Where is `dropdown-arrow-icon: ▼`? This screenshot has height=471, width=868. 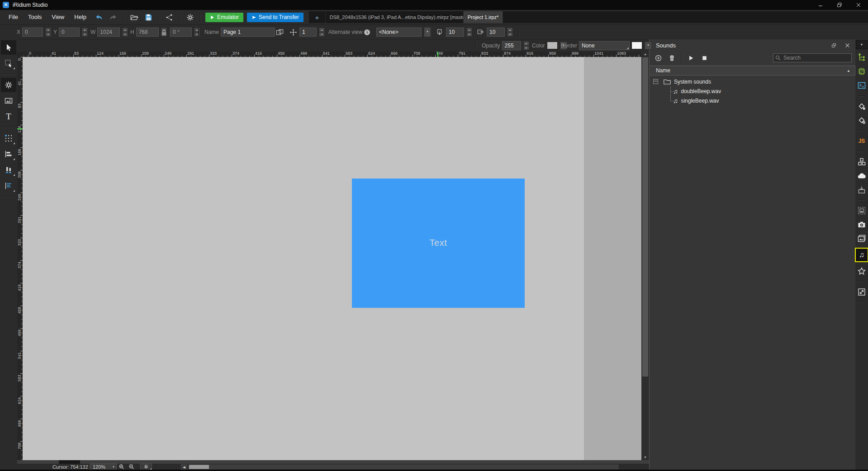
dropdown-arrow-icon: ▼ is located at coordinates (427, 32).